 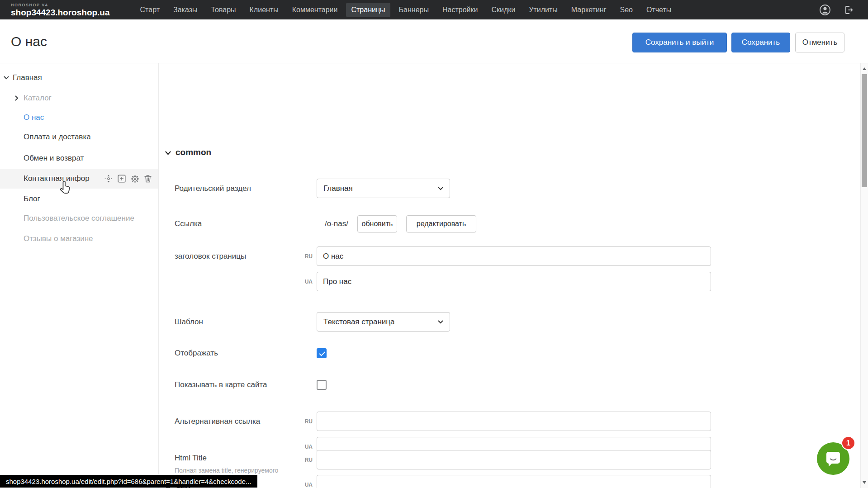 I want to click on delete-trash-icon, so click(x=148, y=179).